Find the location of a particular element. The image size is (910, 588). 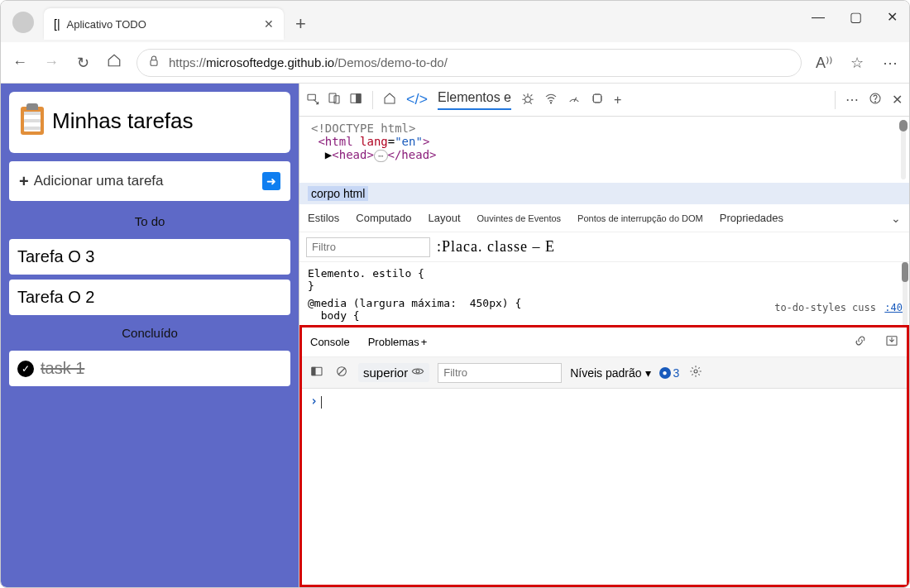

source-line: :40 is located at coordinates (893, 308).